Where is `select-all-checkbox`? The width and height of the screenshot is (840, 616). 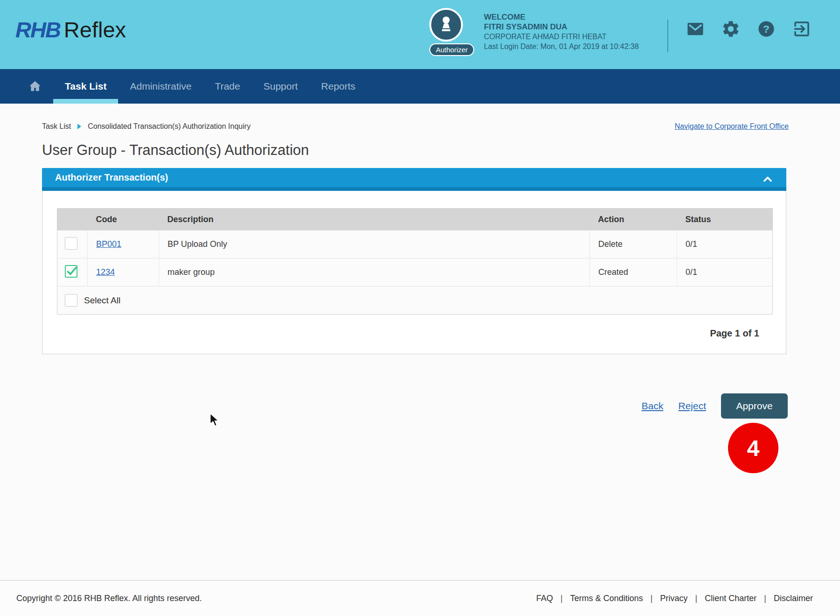 select-all-checkbox is located at coordinates (71, 301).